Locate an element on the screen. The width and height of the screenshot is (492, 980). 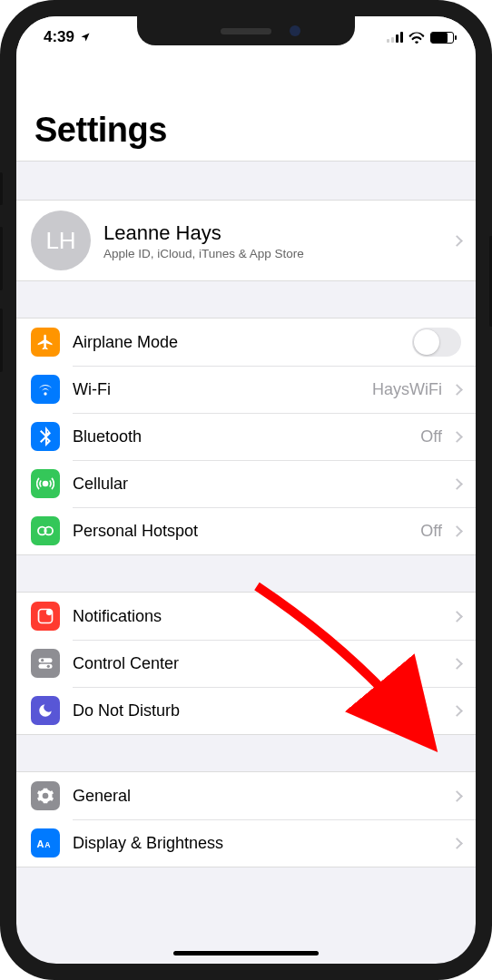
general-section: General AA Display & Brightness is located at coordinates (246, 819).